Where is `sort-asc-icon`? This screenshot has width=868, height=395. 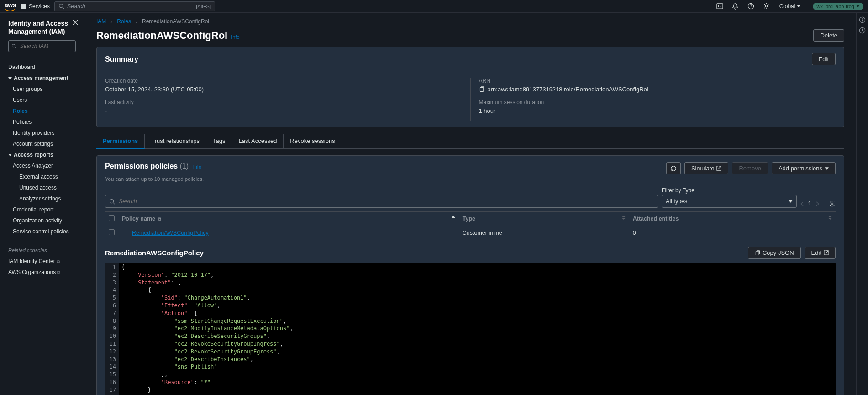 sort-asc-icon is located at coordinates (453, 216).